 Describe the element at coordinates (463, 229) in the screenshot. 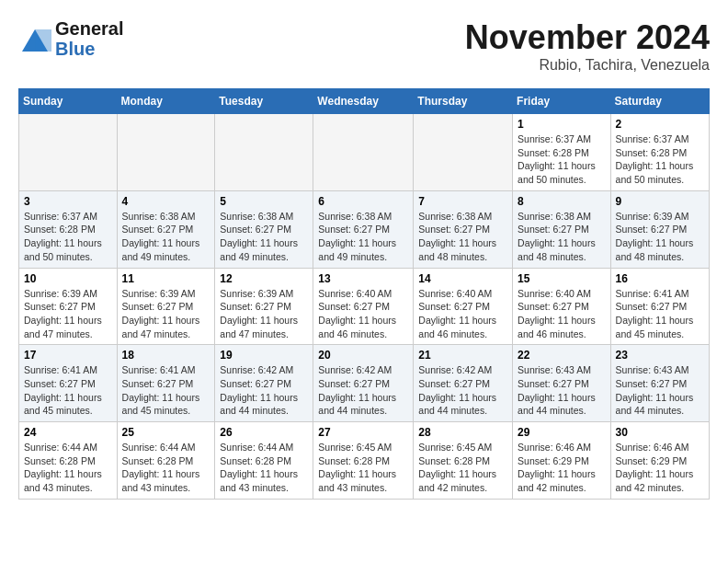

I see `calendar-cell: 7Sunrise: 6:38 AM Sunset: 6:27 PM Daylig…` at that location.